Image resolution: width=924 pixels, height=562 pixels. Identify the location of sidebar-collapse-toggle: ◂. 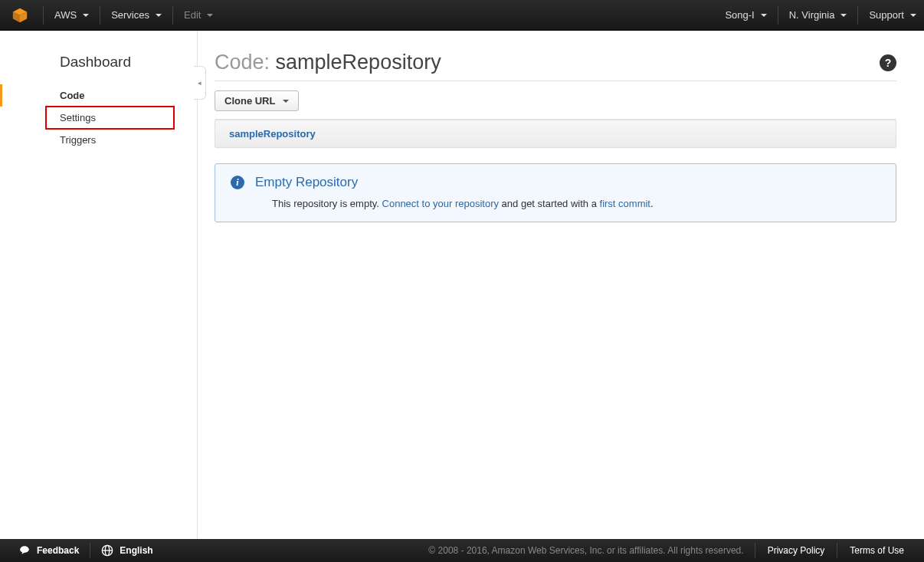
(200, 83).